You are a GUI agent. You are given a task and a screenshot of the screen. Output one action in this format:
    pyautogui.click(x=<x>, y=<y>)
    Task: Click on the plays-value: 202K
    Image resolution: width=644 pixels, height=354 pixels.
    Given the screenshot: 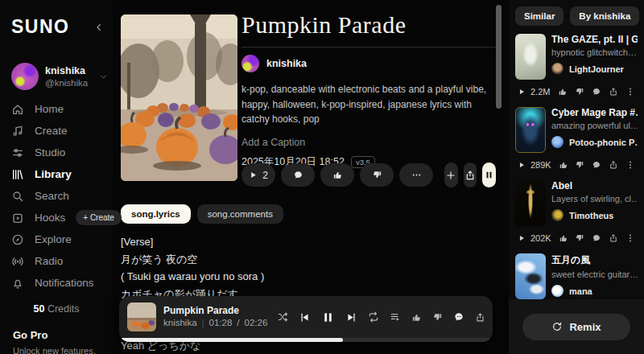 What is the action you would take?
    pyautogui.click(x=541, y=238)
    